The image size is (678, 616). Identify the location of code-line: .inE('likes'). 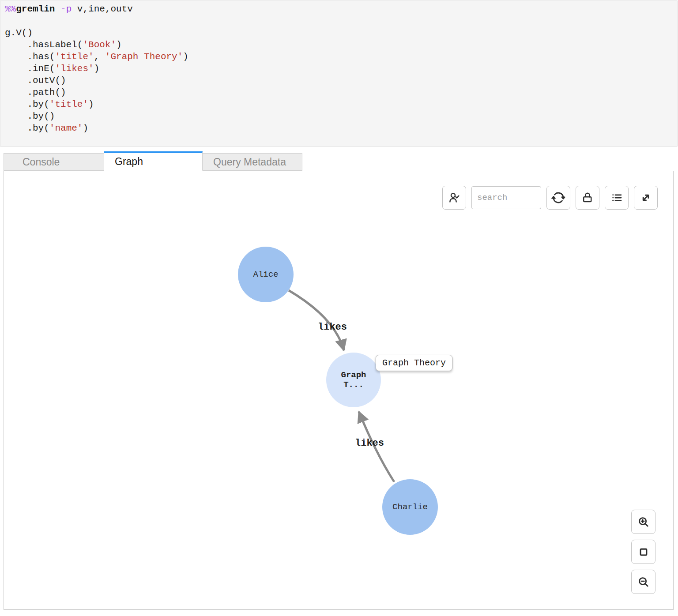
(339, 69).